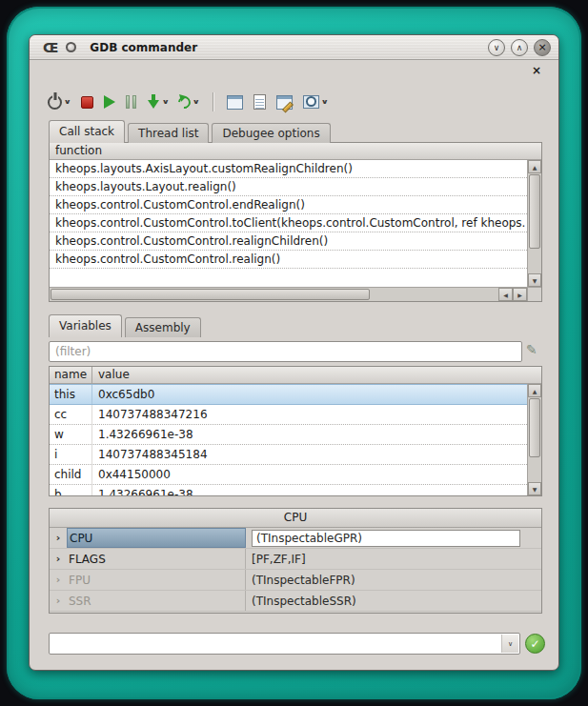  I want to click on power-icon, so click(55, 103).